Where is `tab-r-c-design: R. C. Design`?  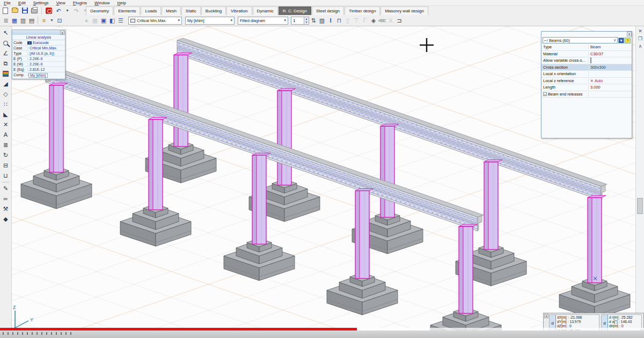 tab-r-c-design: R. C. Design is located at coordinates (295, 11).